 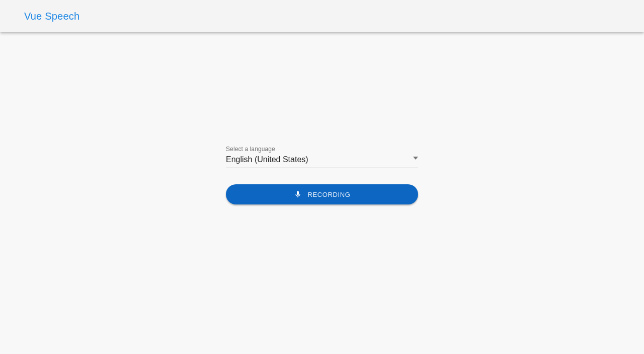 What do you see at coordinates (322, 194) in the screenshot?
I see `record-button: RECORDING` at bounding box center [322, 194].